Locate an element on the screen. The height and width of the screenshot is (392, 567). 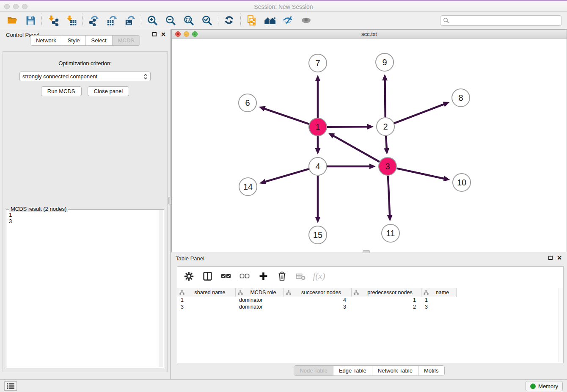
import-table-button is located at coordinates (71, 20).